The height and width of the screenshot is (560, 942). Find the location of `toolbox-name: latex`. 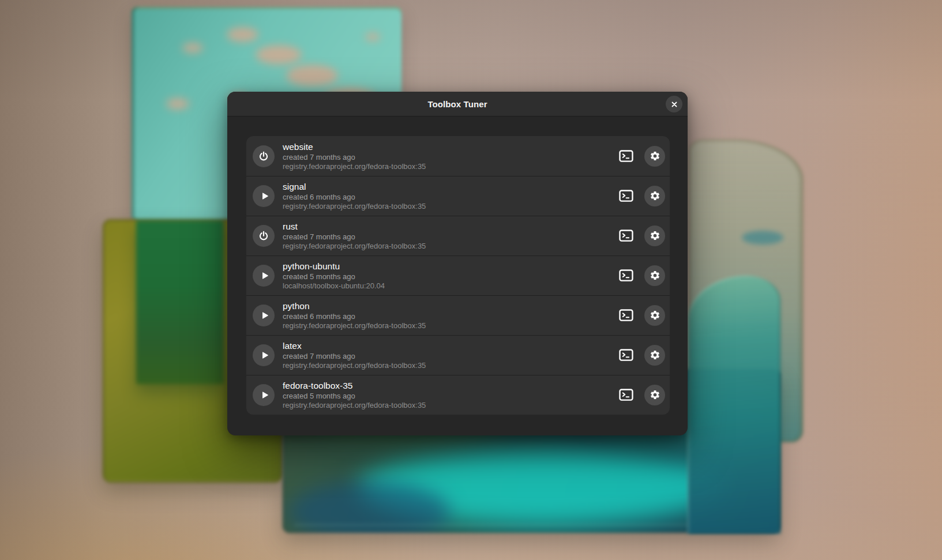

toolbox-name: latex is located at coordinates (449, 346).